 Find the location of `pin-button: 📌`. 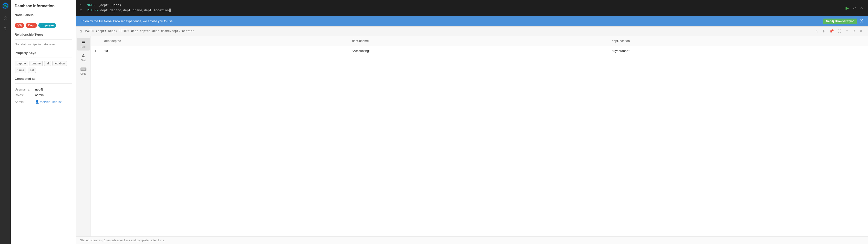

pin-button: 📌 is located at coordinates (832, 31).